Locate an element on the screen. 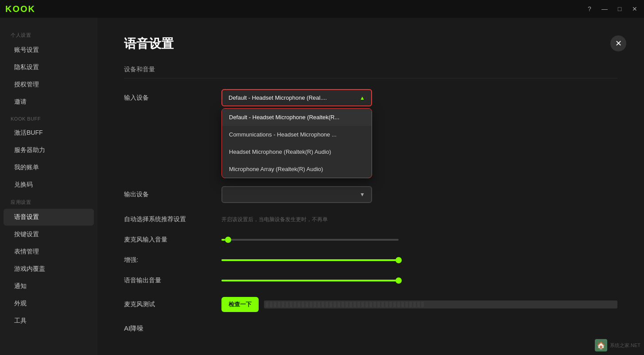 This screenshot has height=355, width=644. titlebar: KOOK ? — □ ✕ is located at coordinates (322, 9).